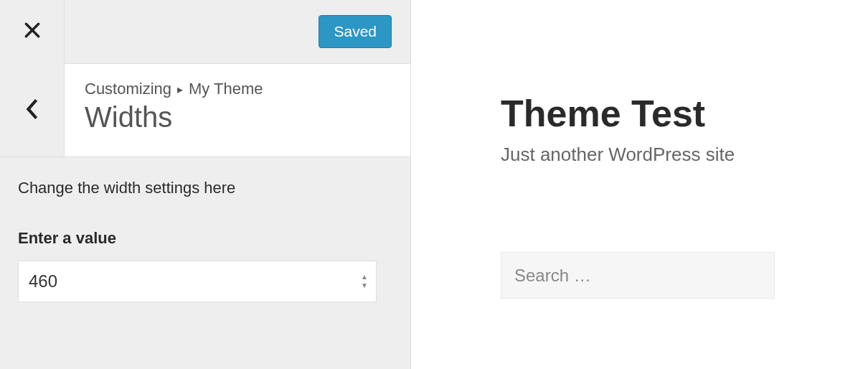 The image size is (868, 369). What do you see at coordinates (180, 89) in the screenshot?
I see `chevron-right-icon: ▸` at bounding box center [180, 89].